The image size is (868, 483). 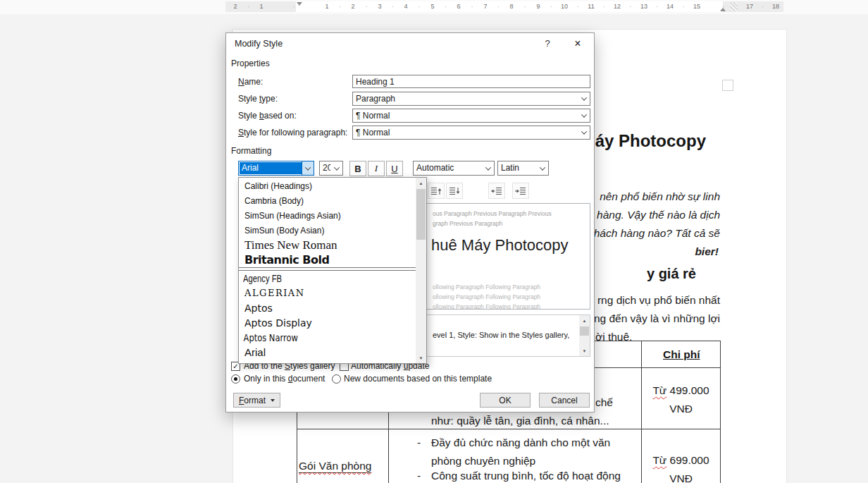 What do you see at coordinates (658, 215) in the screenshot?
I see `doc-paragraph-line: hàng. Vậy thế nào là dịch` at bounding box center [658, 215].